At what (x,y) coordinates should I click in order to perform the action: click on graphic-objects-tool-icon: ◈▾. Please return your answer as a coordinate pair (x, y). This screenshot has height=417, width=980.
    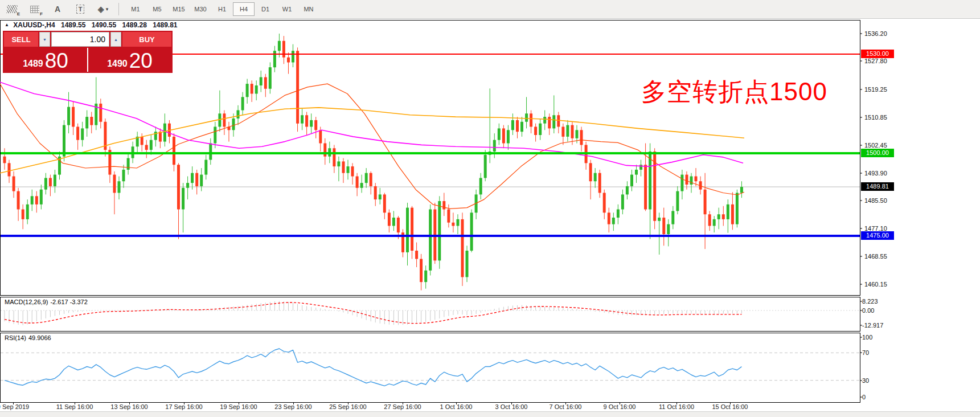
    Looking at the image, I should click on (103, 9).